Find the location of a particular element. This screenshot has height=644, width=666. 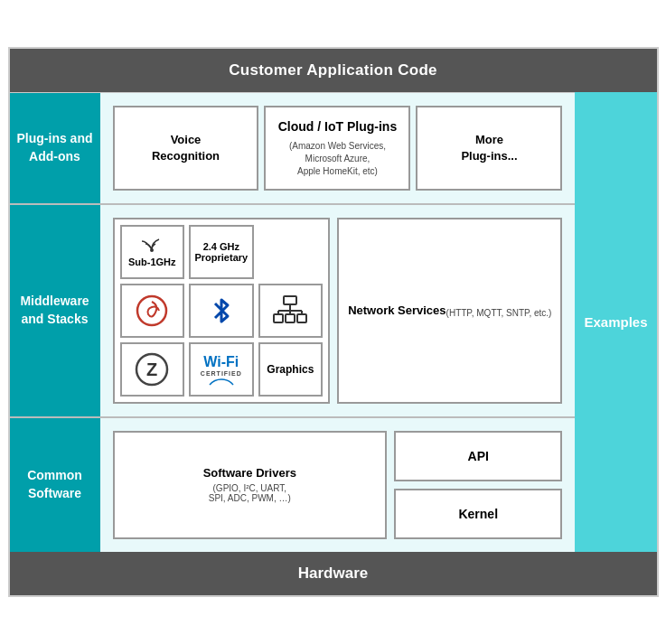

kernel-box: Kernel is located at coordinates (478, 514).